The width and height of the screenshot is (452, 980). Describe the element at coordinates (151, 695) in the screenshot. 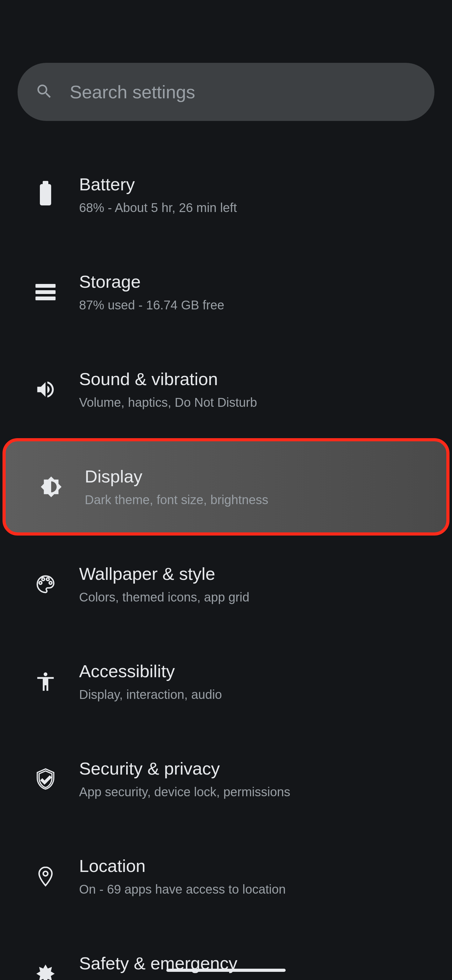

I see `item-subtitle: Display, interaction, audio` at that location.